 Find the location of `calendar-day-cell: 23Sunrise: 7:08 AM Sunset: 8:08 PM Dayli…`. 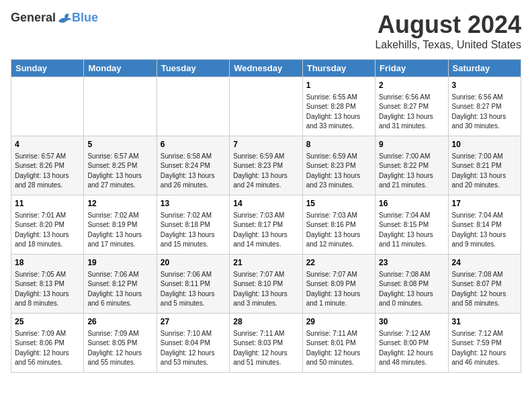

calendar-day-cell: 23Sunrise: 7:08 AM Sunset: 8:08 PM Dayli… is located at coordinates (412, 284).